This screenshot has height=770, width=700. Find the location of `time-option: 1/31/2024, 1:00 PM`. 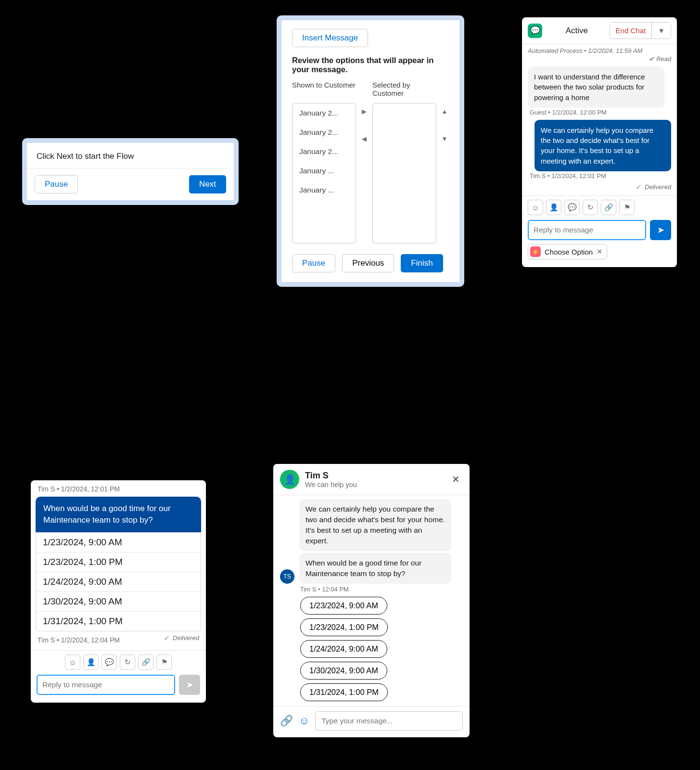

time-option: 1/31/2024, 1:00 PM is located at coordinates (118, 621).